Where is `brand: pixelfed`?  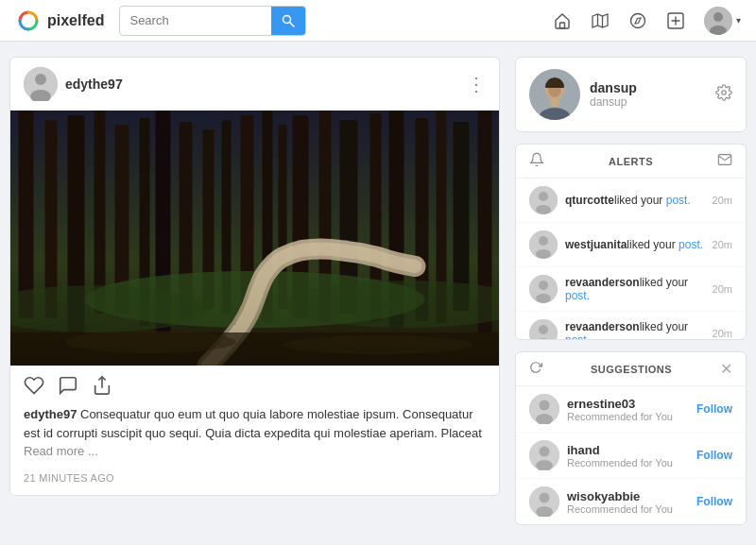
brand: pixelfed is located at coordinates (60, 21).